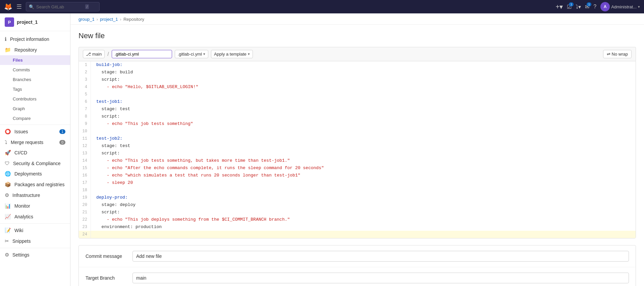 This screenshot has width=644, height=286. I want to click on breadcrumb-sep-1: ›, so click(97, 19).